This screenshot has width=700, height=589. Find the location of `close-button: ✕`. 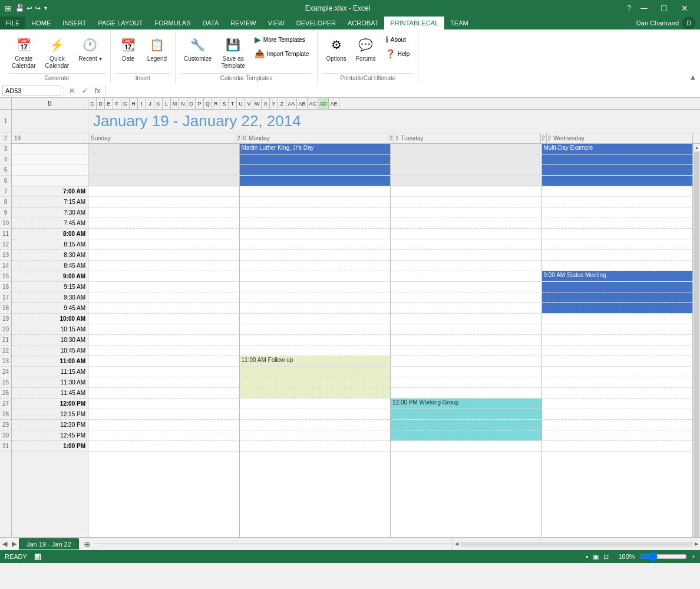

close-button: ✕ is located at coordinates (685, 8).